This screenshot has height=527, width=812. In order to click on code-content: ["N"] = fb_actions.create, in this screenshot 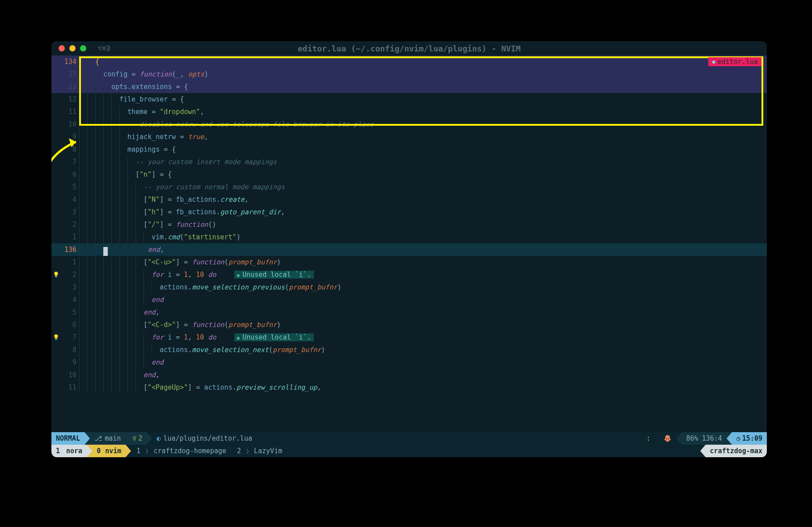, I will do `click(423, 200)`.